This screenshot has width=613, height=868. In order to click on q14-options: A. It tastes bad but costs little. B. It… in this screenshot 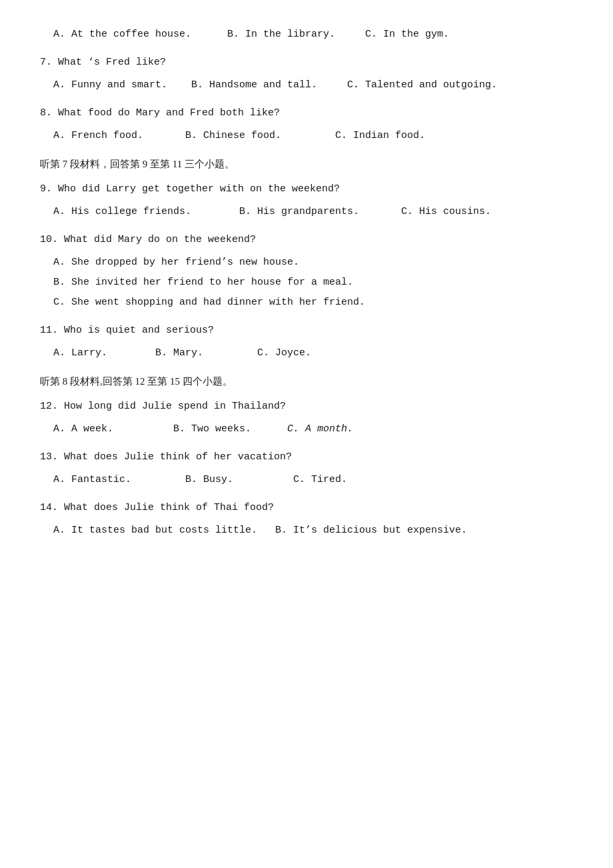, I will do `click(306, 531)`.